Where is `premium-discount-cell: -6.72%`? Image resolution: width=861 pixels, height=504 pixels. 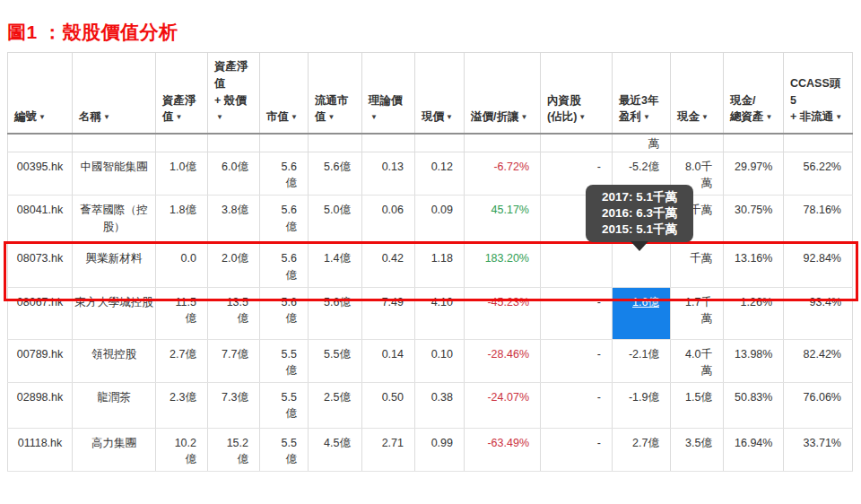
premium-discount-cell: -6.72% is located at coordinates (502, 174).